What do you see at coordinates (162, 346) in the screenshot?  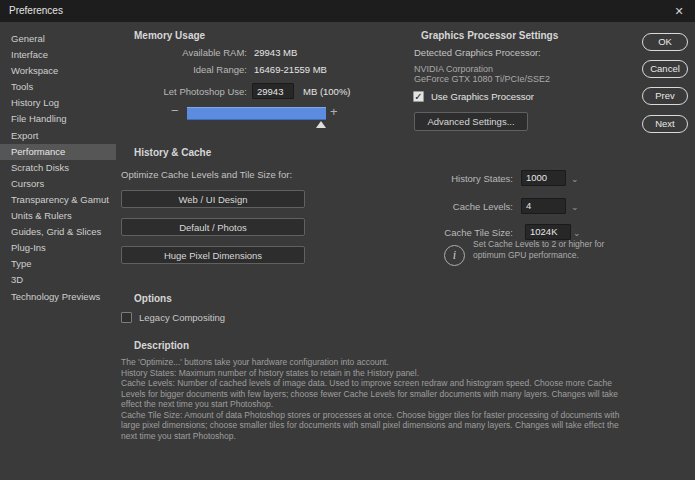 I see `description-heading: Description` at bounding box center [162, 346].